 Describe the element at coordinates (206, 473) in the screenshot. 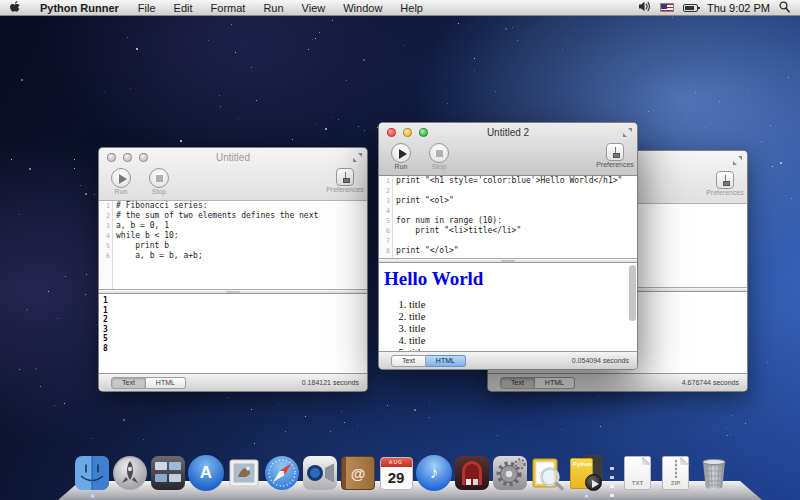

I see `app-store-icon: A` at that location.